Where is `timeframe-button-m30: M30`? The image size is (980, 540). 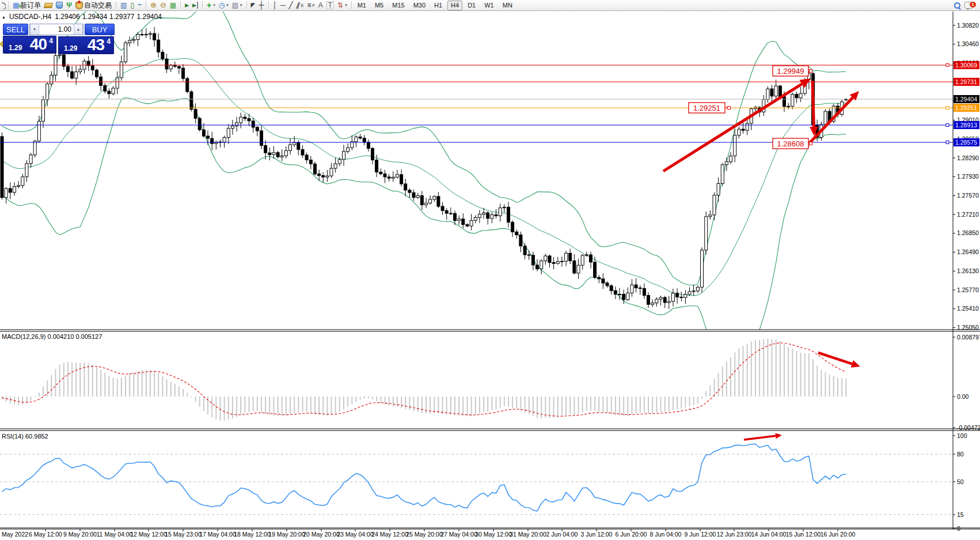
timeframe-button-m30: M30 is located at coordinates (419, 6).